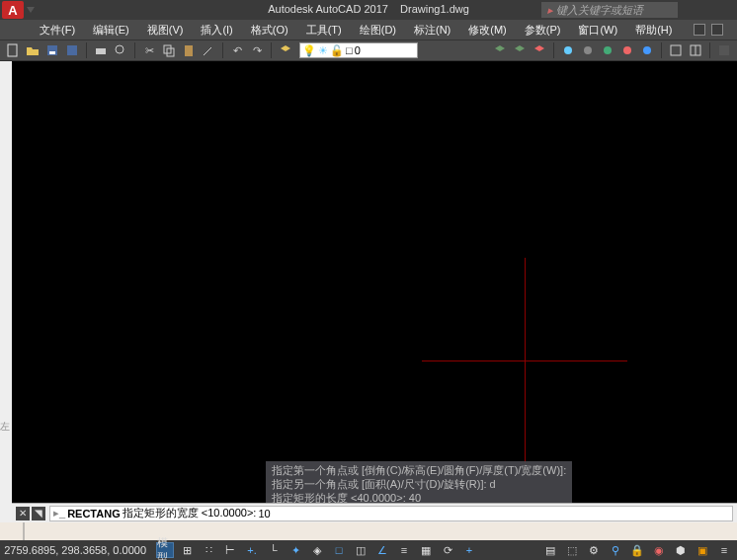 This screenshot has height=560, width=737. Describe the element at coordinates (377, 30) in the screenshot. I see `menu-draw: 绘图(D)` at that location.